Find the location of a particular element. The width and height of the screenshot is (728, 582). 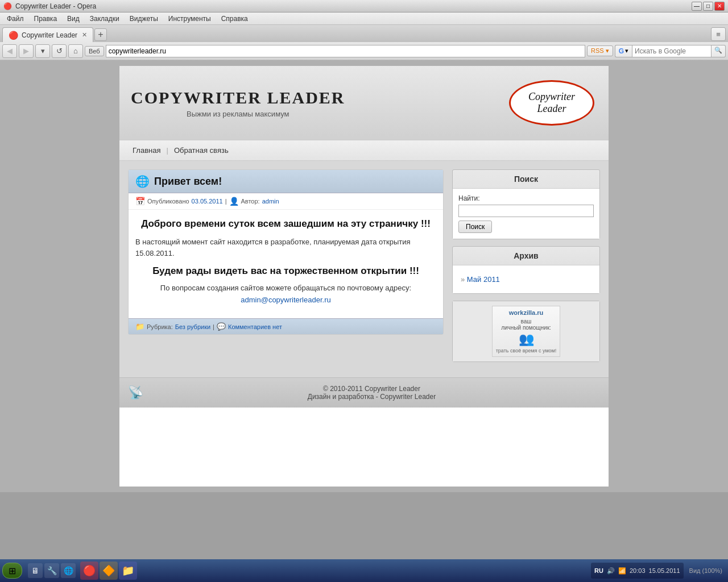

home-button: ⌂ is located at coordinates (76, 51).